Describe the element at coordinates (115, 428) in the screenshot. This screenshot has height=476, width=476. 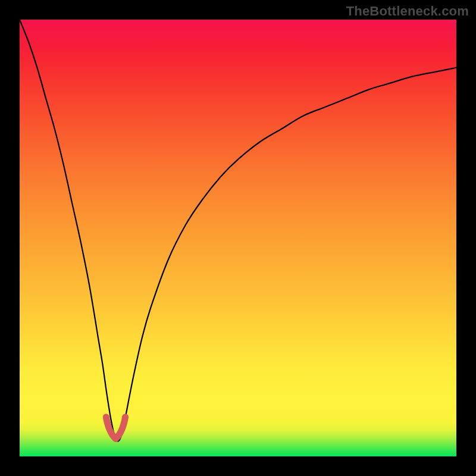
I see `minimum-marker` at that location.